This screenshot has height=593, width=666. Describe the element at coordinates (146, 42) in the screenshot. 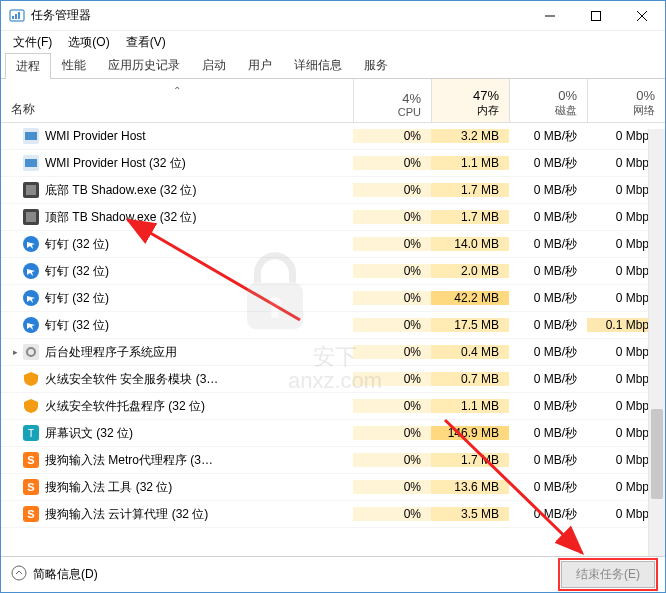

I see `menu-view: 查看(V)` at that location.